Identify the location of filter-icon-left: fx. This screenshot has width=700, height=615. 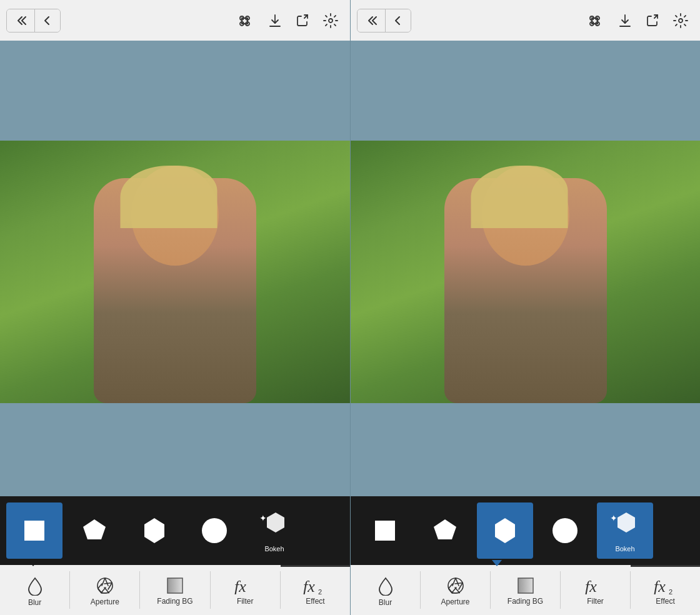
(245, 586).